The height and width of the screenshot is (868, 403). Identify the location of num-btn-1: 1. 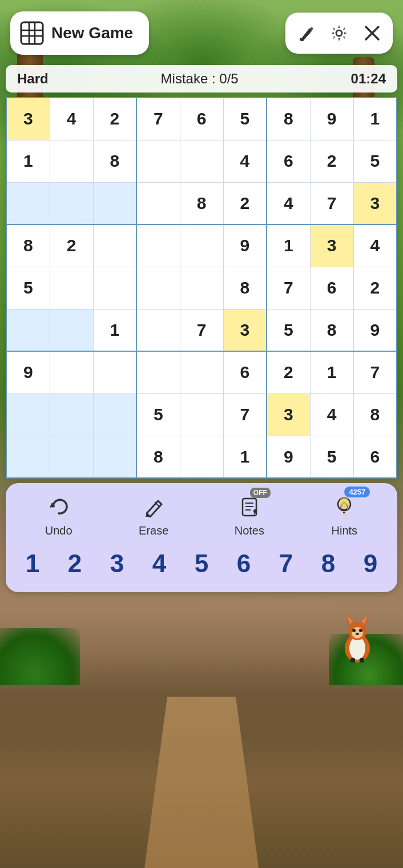
(33, 564).